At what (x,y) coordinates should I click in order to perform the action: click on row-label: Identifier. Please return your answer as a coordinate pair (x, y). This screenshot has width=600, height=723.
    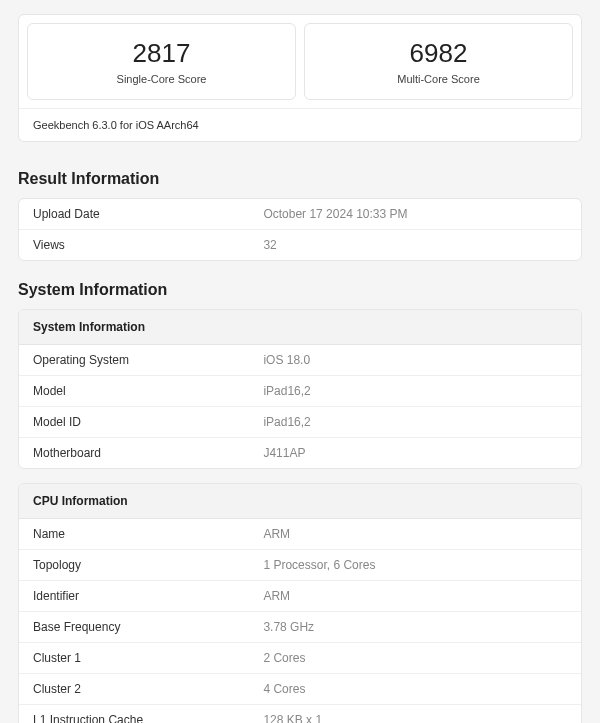
    Looking at the image, I should click on (134, 596).